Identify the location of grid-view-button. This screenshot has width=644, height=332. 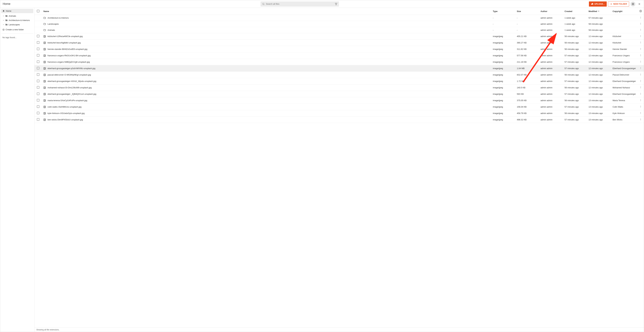
(633, 4).